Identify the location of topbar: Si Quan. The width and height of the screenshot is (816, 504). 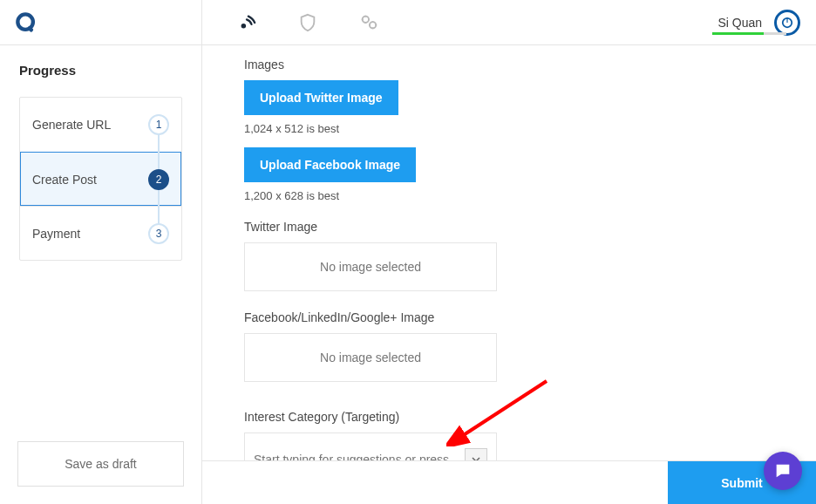
(509, 23).